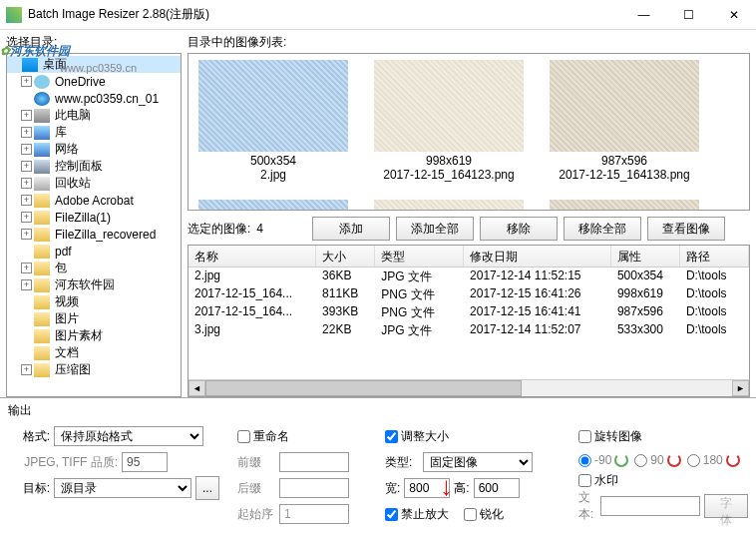 The width and height of the screenshot is (756, 534). What do you see at coordinates (94, 226) in the screenshot?
I see `folder-tree: 桌面+OneDrivewww.pc0359.cn_01+此电脑+库+网络+控制面…` at bounding box center [94, 226].